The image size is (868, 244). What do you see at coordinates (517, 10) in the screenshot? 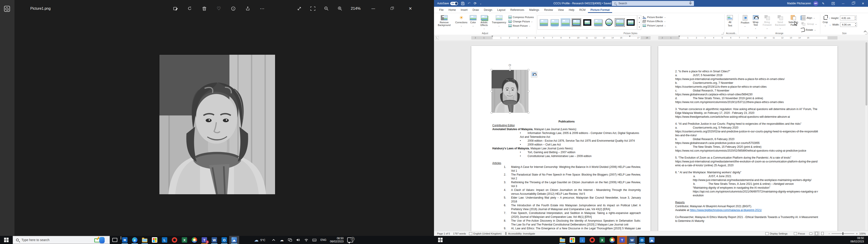
I see `tab-references: References` at bounding box center [517, 10].